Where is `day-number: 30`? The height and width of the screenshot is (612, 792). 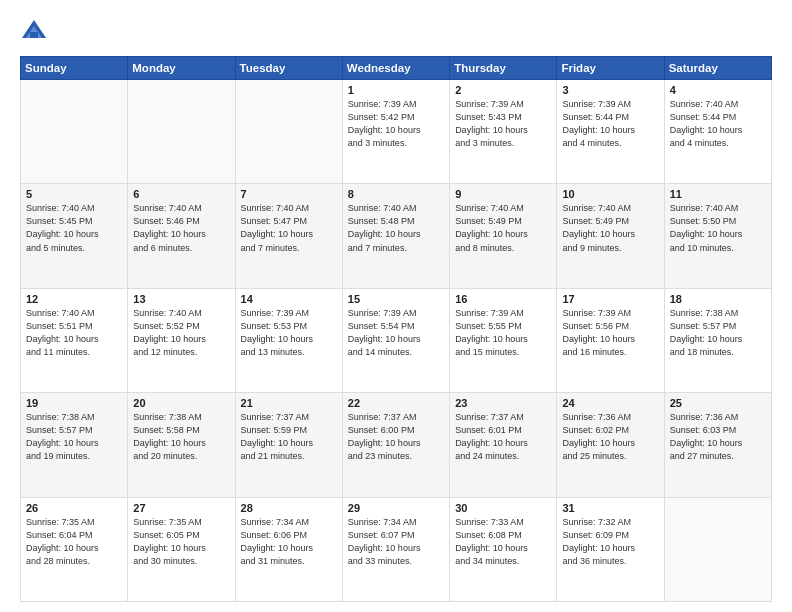 day-number: 30 is located at coordinates (503, 508).